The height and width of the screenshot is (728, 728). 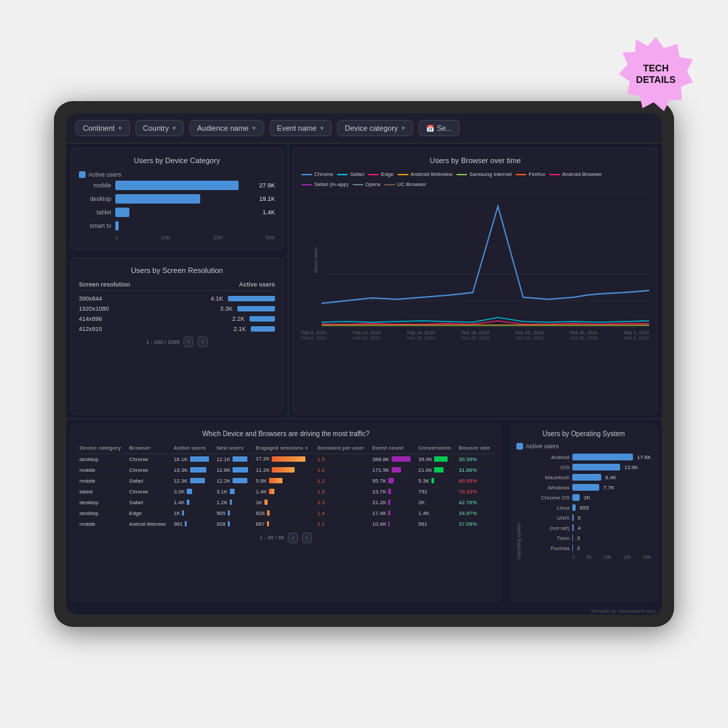 I want to click on traffic-title: Which Device and Browsers are driving th…, so click(x=286, y=434).